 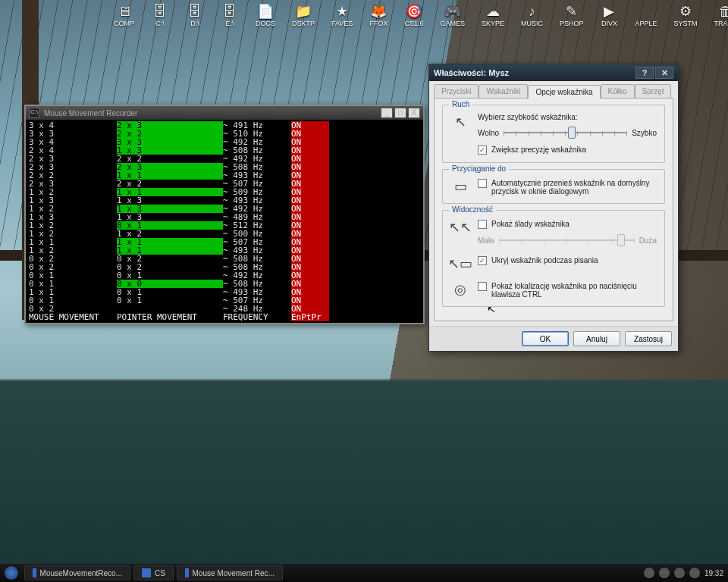 What do you see at coordinates (722, 15) in the screenshot?
I see `desktop-icon-trash: 🗑TRASH` at bounding box center [722, 15].